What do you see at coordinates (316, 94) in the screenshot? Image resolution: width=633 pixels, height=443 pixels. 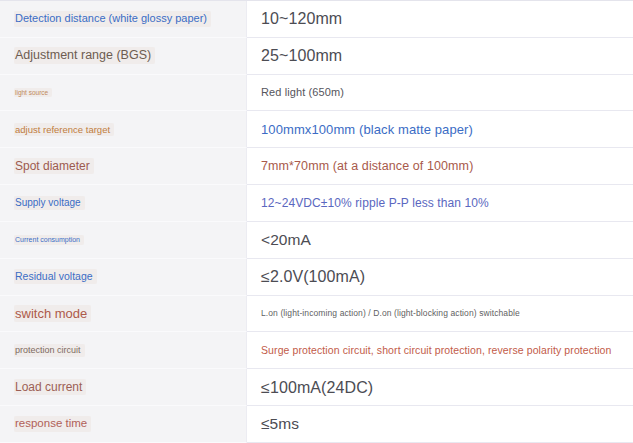 I see `spec-row-light-source: light source Red light (650m)` at bounding box center [316, 94].